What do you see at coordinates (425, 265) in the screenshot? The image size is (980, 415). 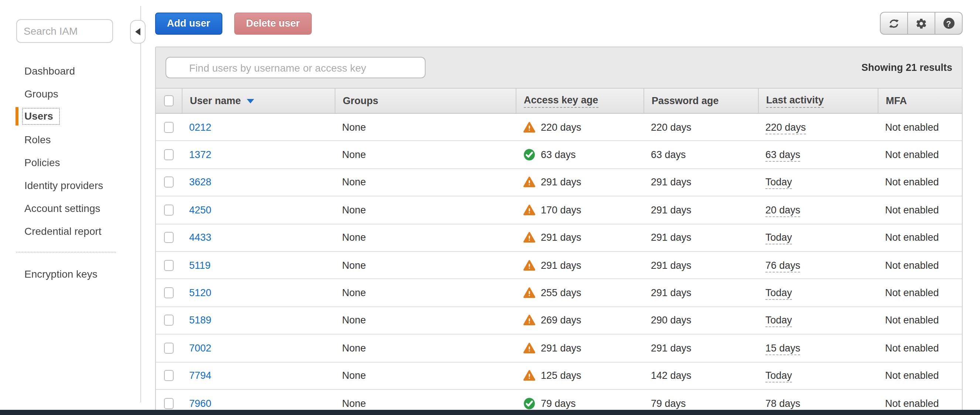 I see `groups-cell: None` at bounding box center [425, 265].